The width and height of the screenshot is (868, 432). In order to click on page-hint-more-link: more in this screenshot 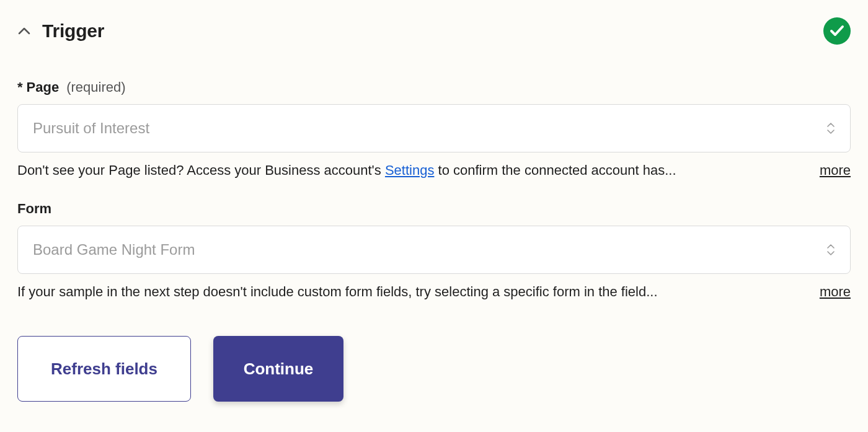, I will do `click(835, 170)`.